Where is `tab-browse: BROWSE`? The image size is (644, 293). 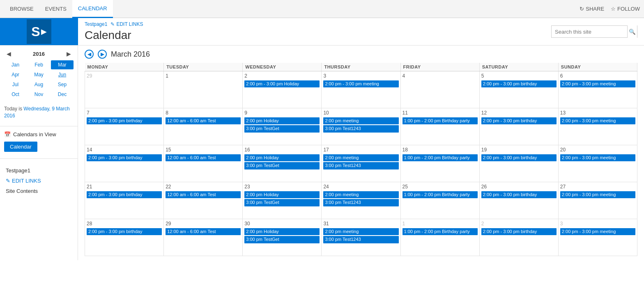
tab-browse: BROWSE is located at coordinates (22, 9).